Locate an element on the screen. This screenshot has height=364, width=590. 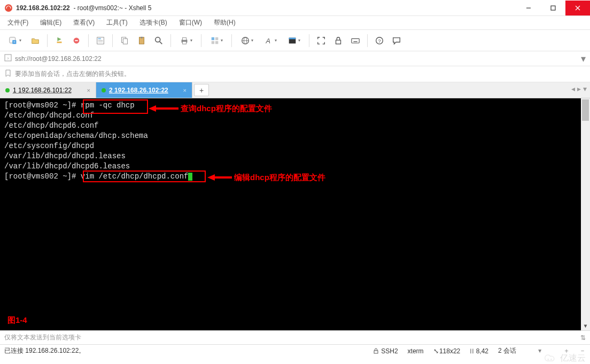
copy-button is located at coordinates (125, 41).